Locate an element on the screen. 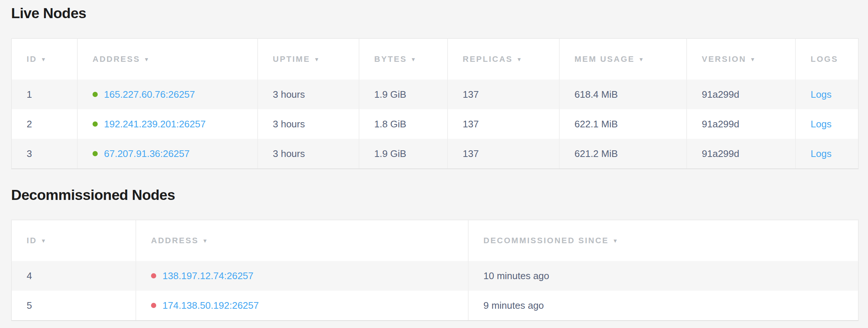 The height and width of the screenshot is (328, 868). decommissioned-since-cell: 9 minutes ago is located at coordinates (663, 305).